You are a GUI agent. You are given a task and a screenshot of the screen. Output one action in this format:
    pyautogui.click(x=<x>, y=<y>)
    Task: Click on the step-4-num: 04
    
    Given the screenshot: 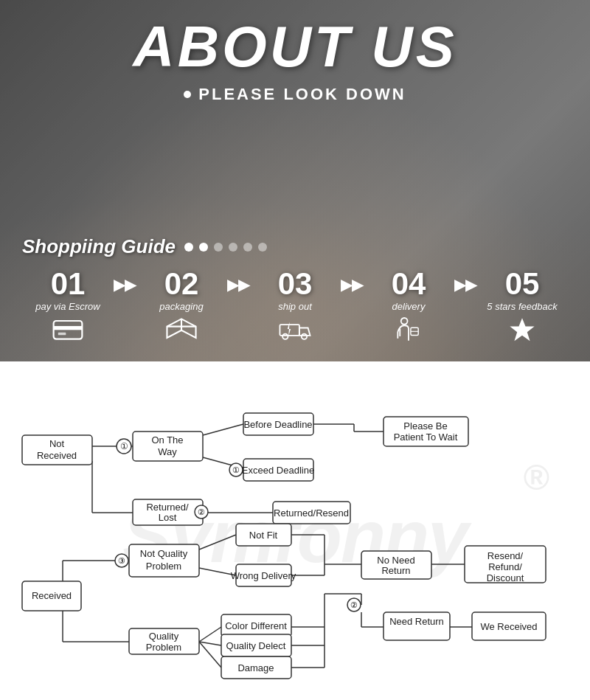 What is the action you would take?
    pyautogui.click(x=409, y=284)
    